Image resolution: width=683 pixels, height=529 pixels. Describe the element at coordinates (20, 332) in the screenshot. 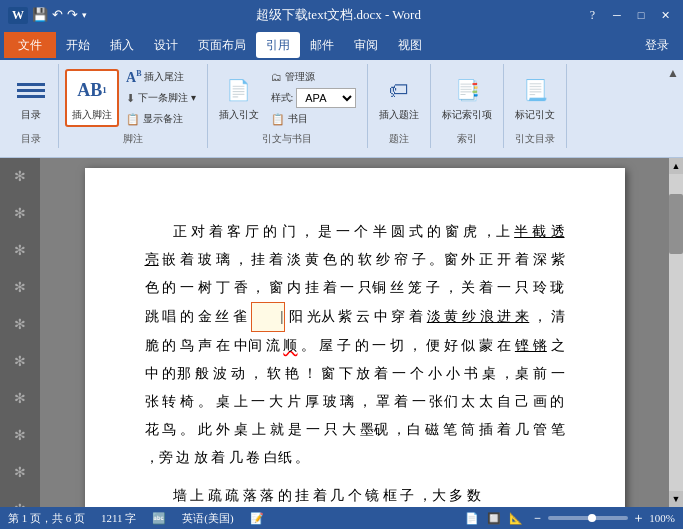

I see `left-margin: ✻ ✻ ✻ ✻ ✻ ✻ ✻ ✻ ✻ ✻` at that location.